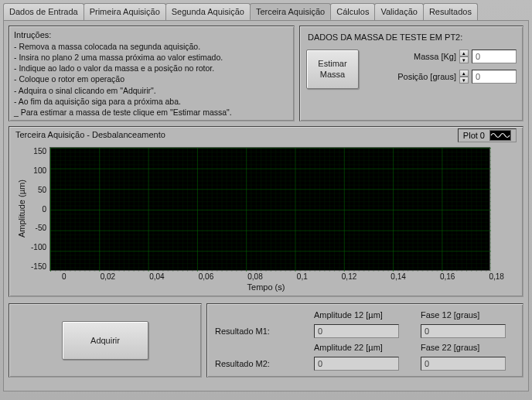 This screenshot has width=532, height=400. I want to click on ytick: 50, so click(39, 190).